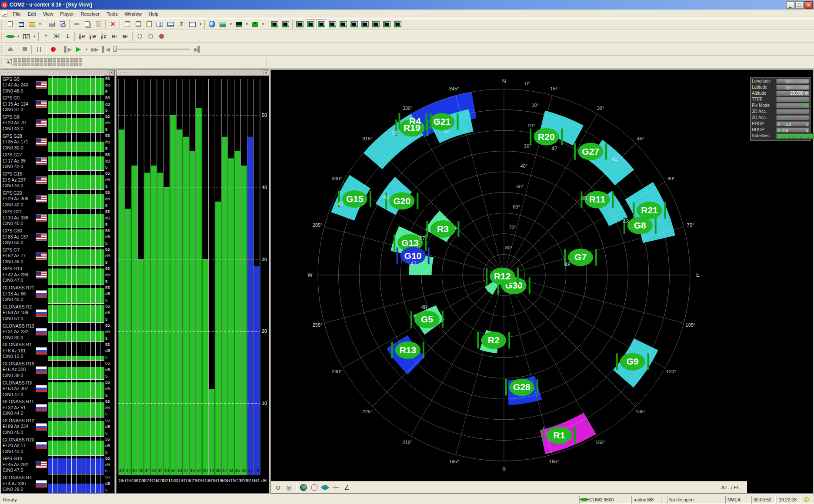 This screenshot has height=504, width=814. I want to click on close-histogram-panel-button: ×, so click(266, 73).